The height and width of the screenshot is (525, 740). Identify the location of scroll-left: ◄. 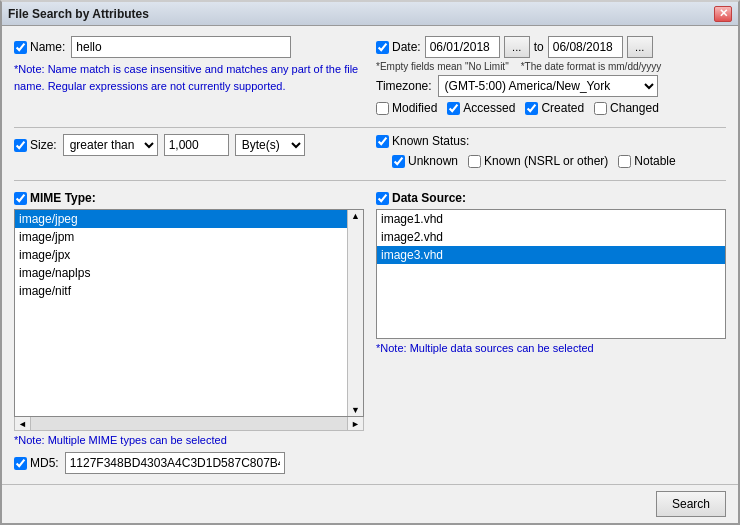
(23, 424).